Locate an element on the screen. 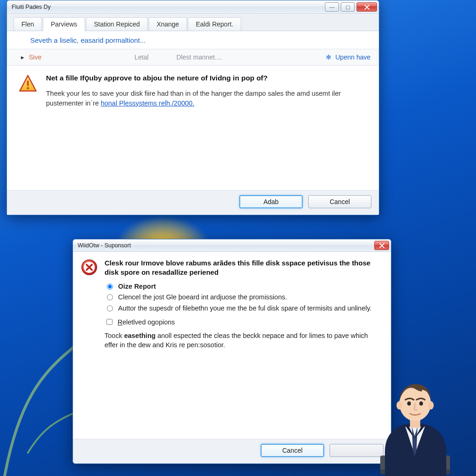  expand-icon: ▸ is located at coordinates (22, 57).